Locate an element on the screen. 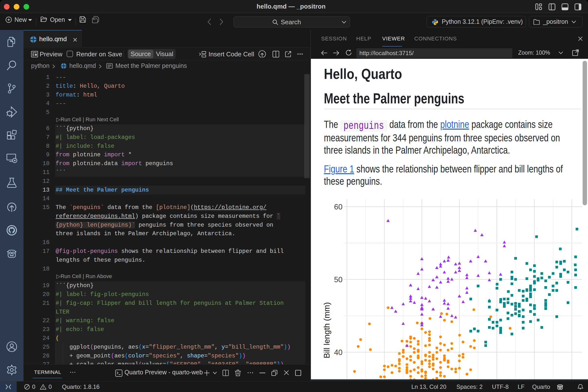 The width and height of the screenshot is (588, 392). svg-text: Bill length (mm) is located at coordinates (327, 330).